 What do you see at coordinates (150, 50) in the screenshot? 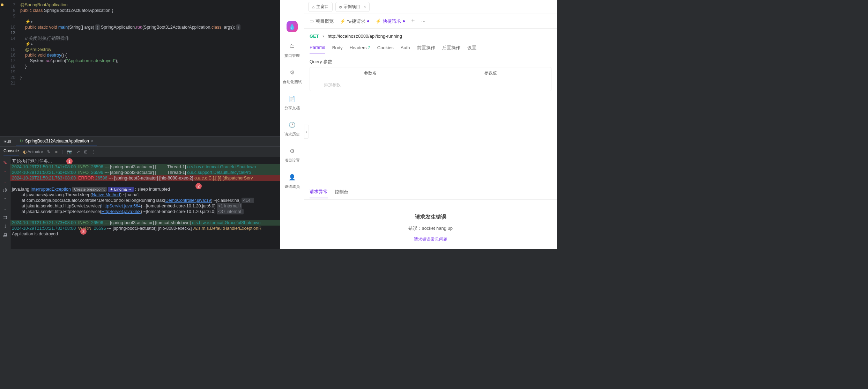
I see `code-line: @PreDestroy` at bounding box center [150, 50].